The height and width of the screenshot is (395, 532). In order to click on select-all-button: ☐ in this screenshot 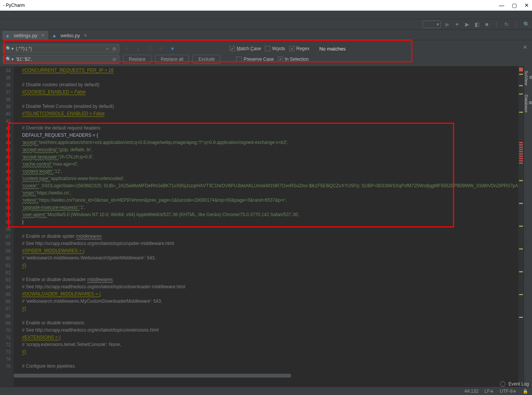, I will do `click(150, 49)`.